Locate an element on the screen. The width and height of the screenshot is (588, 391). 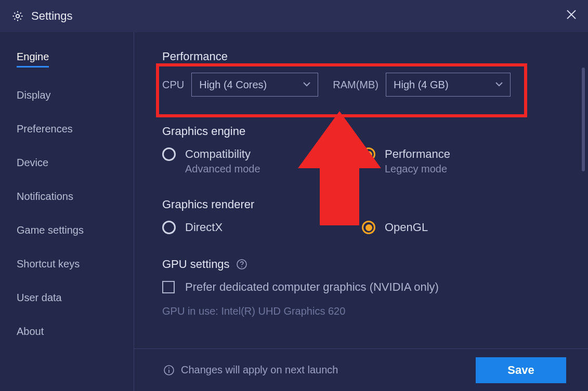
radio-graphics-compatibility: Compatibility Advanced mode is located at coordinates (262, 161).